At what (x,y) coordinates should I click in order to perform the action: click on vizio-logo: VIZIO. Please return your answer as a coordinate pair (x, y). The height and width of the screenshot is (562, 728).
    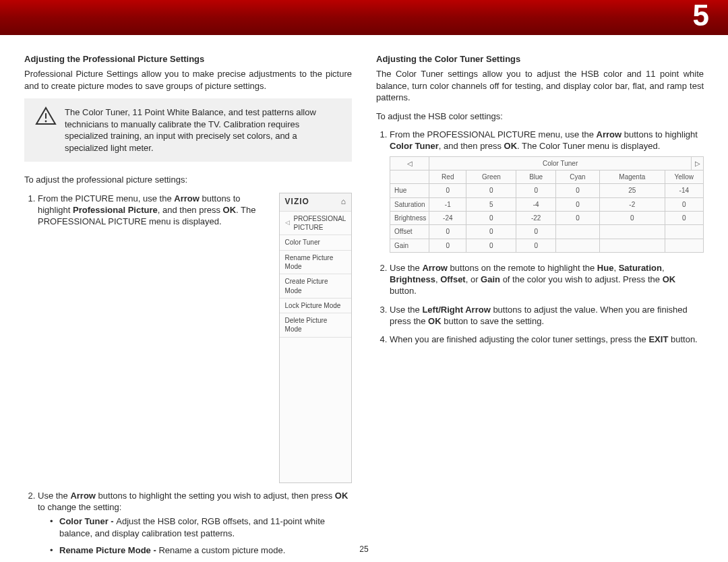
    Looking at the image, I should click on (297, 202).